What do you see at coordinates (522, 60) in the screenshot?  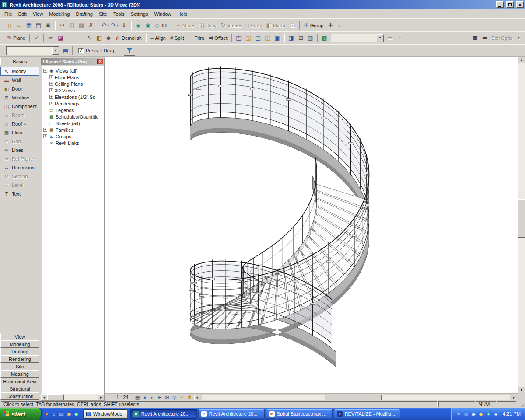 I see `scroll-up-button: ▴` at bounding box center [522, 60].